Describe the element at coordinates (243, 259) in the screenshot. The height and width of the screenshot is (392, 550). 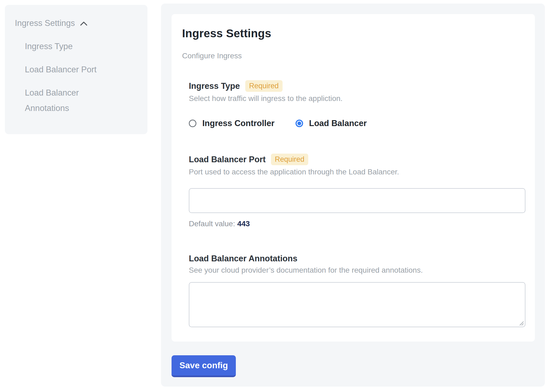
I see `load-balancer-annotations-label: Load Balancer Annotations` at that location.